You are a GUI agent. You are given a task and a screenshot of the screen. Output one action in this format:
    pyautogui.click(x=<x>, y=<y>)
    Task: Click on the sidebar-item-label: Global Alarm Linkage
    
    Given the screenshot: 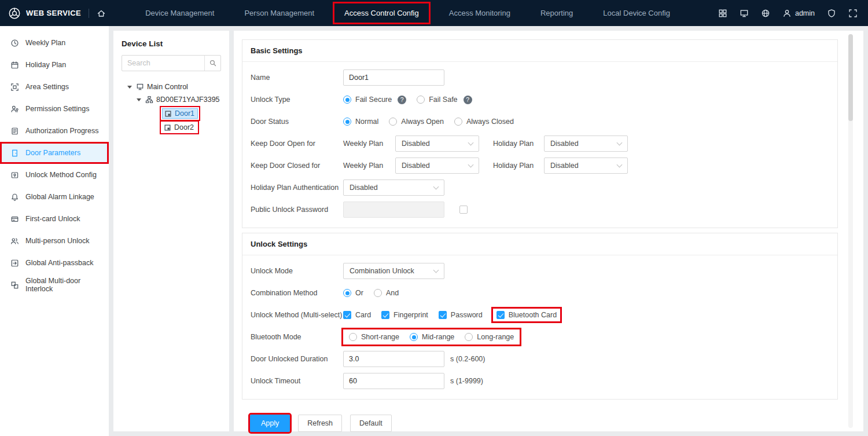 What is the action you would take?
    pyautogui.click(x=60, y=197)
    